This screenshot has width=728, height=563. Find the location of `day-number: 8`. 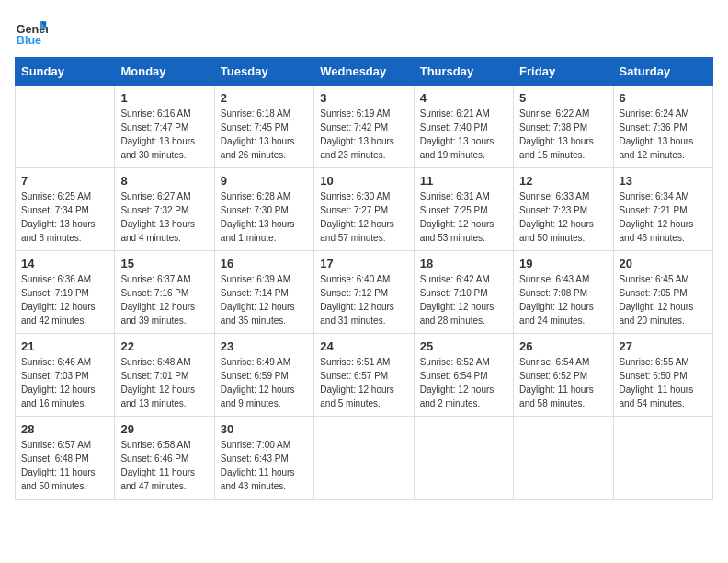

day-number: 8 is located at coordinates (164, 180).